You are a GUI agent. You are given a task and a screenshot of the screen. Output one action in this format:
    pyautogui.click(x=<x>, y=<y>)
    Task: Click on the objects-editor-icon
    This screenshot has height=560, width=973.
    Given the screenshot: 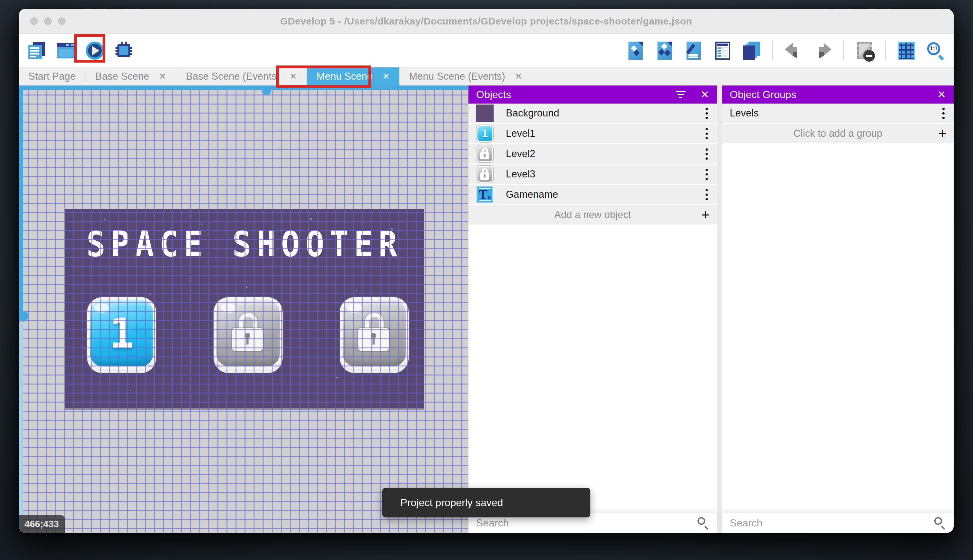 What is the action you would take?
    pyautogui.click(x=635, y=51)
    